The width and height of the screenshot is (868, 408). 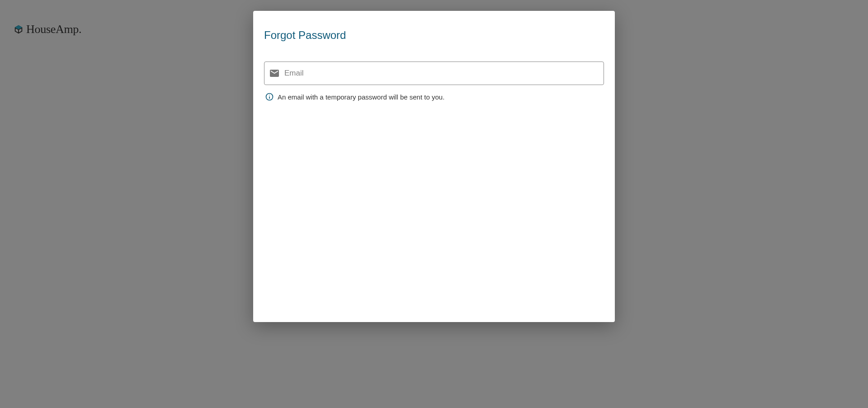 What do you see at coordinates (47, 29) in the screenshot?
I see `brand-logo: HouseAmp.` at bounding box center [47, 29].